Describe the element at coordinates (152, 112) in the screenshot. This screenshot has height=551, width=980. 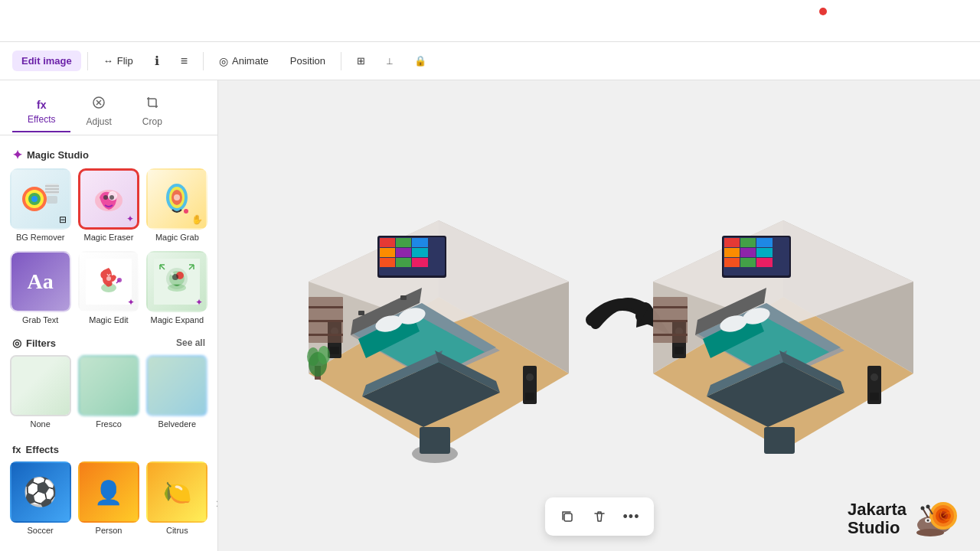
I see `tab-crop: Crop` at that location.